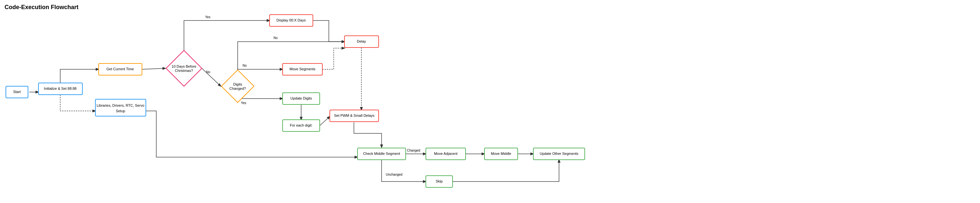 Image resolution: width=980 pixels, height=203 pixels. Describe the element at coordinates (208, 72) in the screenshot. I see `label-no-digits: No` at that location.